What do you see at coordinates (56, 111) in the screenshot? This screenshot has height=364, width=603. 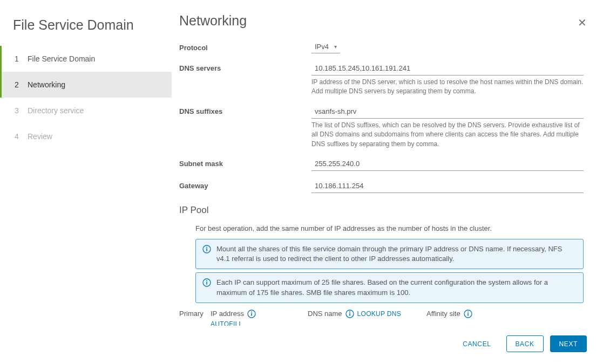 I see `step-label: Directory service` at bounding box center [56, 111].